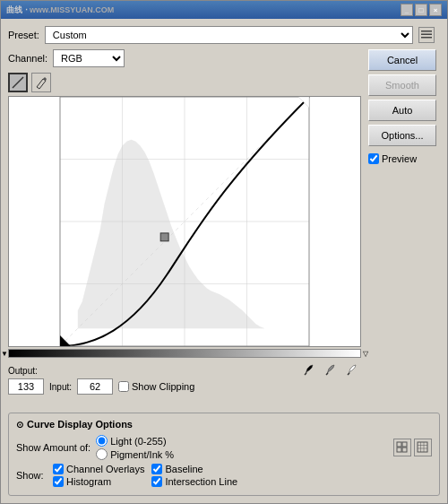 The height and width of the screenshot is (504, 448). What do you see at coordinates (402, 85) in the screenshot?
I see `smooth-button: Smooth` at bounding box center [402, 85].